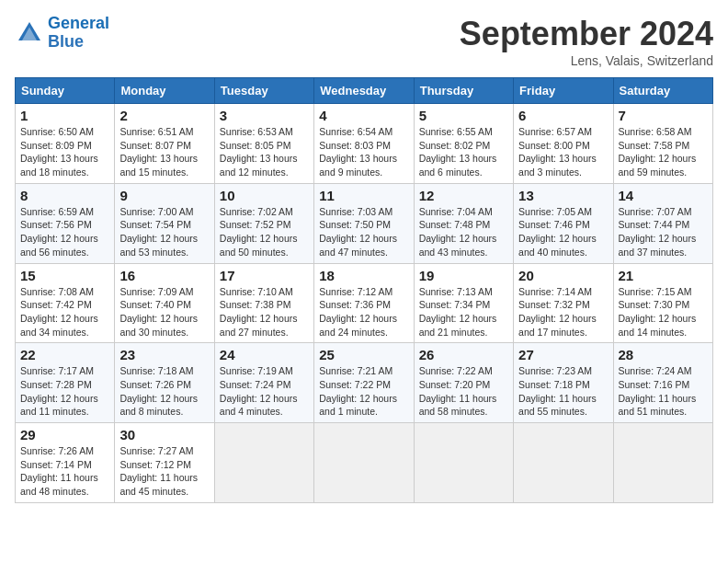 The width and height of the screenshot is (728, 563). I want to click on title-block: September 2024 Lens, Valais, Switzerland, so click(586, 41).